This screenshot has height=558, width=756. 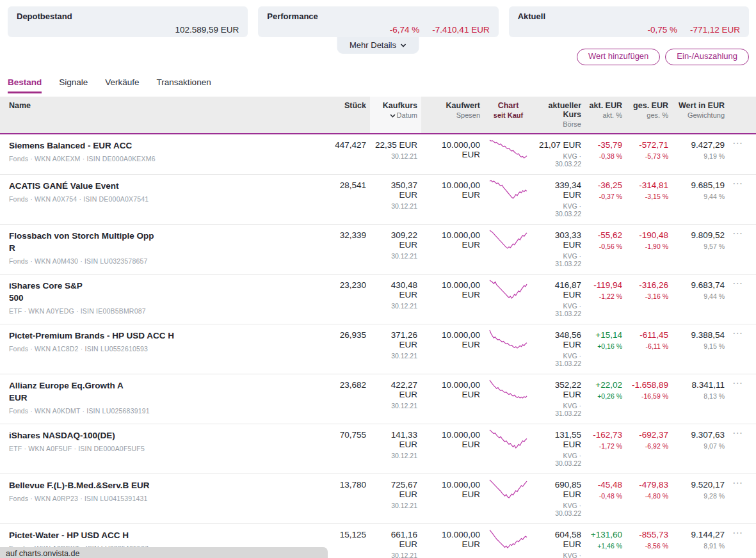 I want to click on tab-transaktionen: Transaktionen, so click(x=184, y=86).